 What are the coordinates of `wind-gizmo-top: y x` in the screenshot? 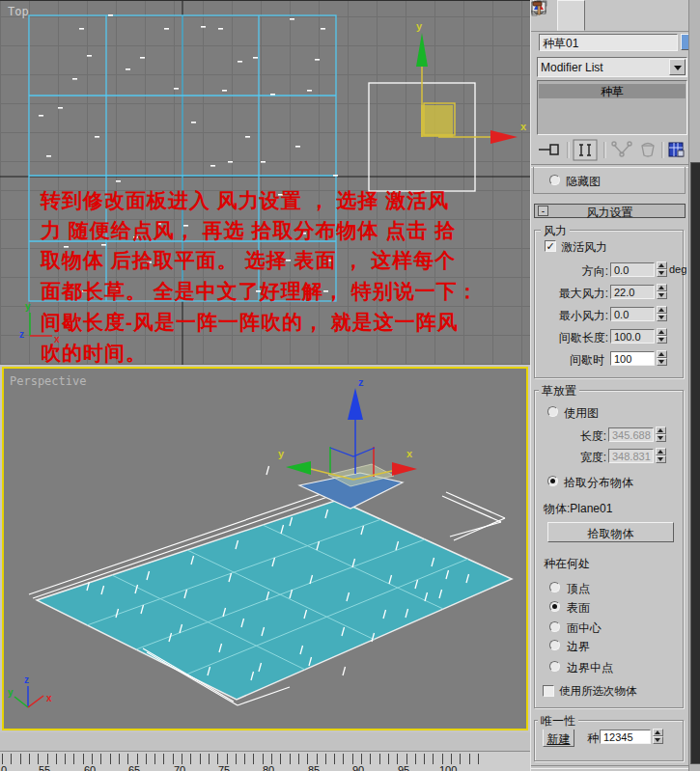 It's located at (471, 82).